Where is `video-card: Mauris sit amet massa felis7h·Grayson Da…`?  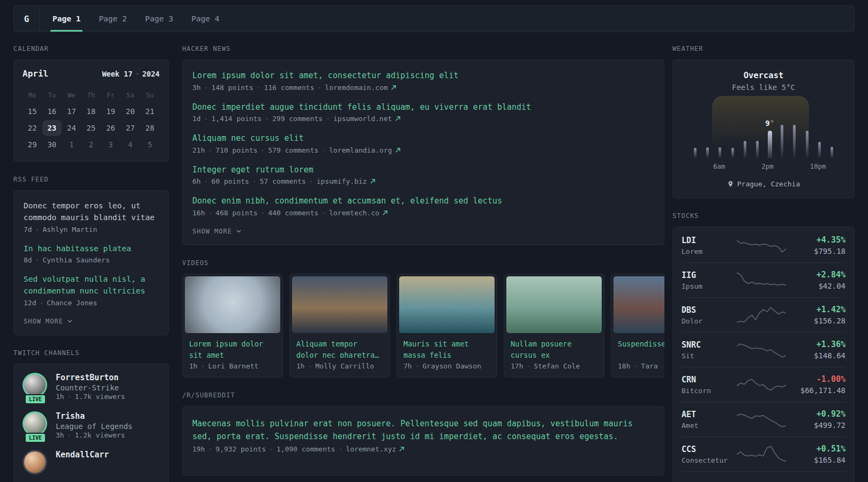 video-card: Mauris sit amet massa felis7h·Grayson Da… is located at coordinates (447, 326).